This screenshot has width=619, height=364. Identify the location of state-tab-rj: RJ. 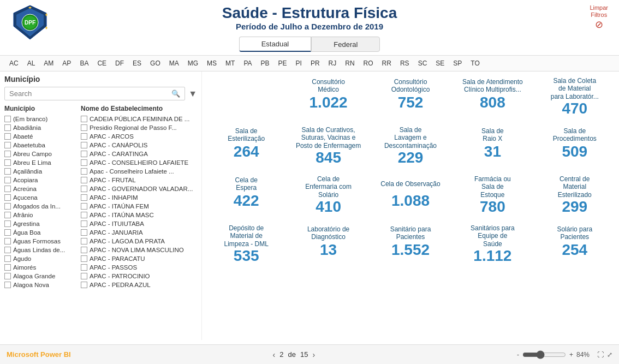
(333, 63).